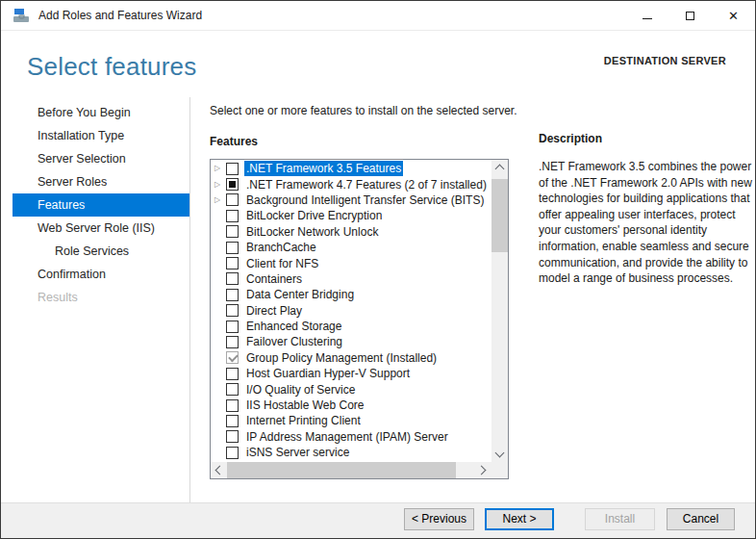 This screenshot has height=539, width=756. Describe the element at coordinates (350, 326) in the screenshot. I see `feature-row: Enhanced Storage` at that location.